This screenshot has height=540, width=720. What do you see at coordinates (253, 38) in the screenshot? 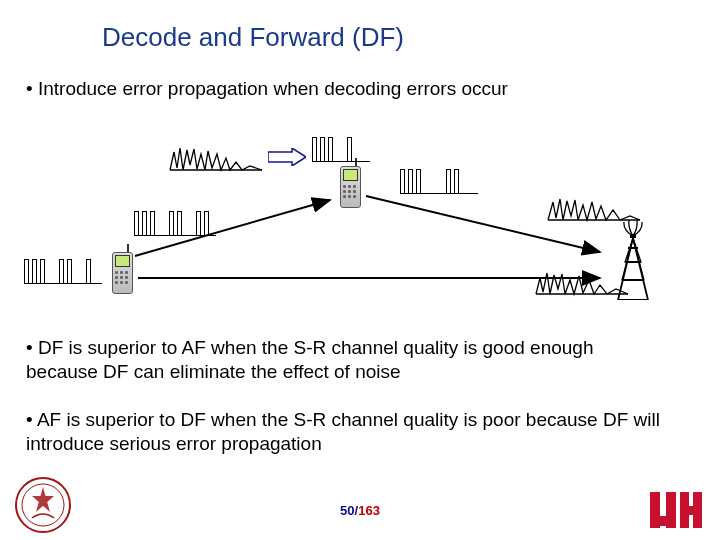
I see `slide-title: Decode and Forward (DF)` at bounding box center [253, 38].